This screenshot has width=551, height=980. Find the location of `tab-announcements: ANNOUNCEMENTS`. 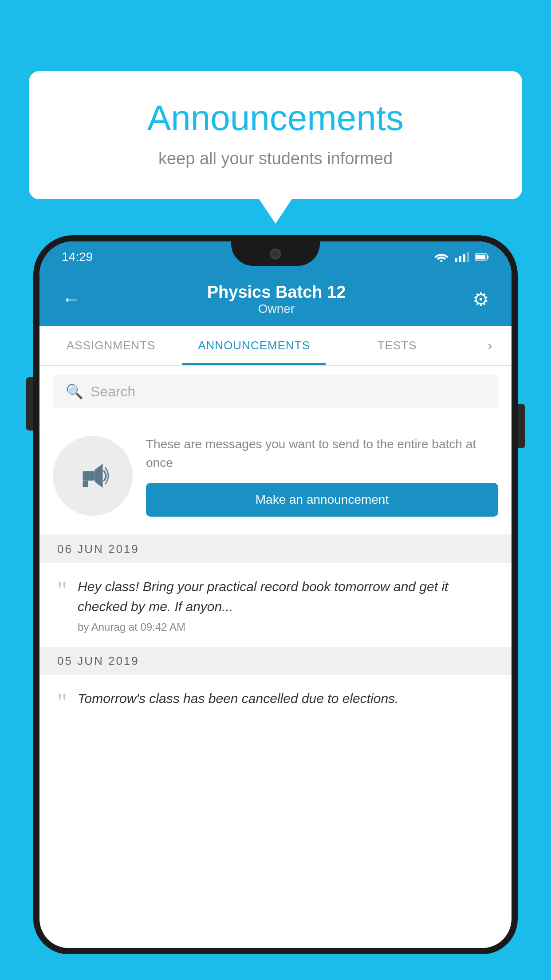

tab-announcements: ANNOUNCEMENTS is located at coordinates (254, 345).